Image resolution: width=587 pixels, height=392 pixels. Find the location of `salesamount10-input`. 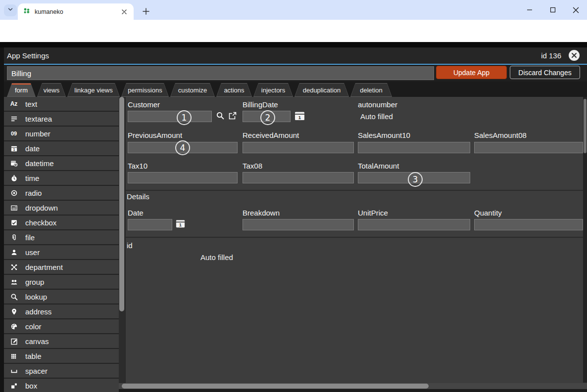

salesamount10-input is located at coordinates (414, 147).